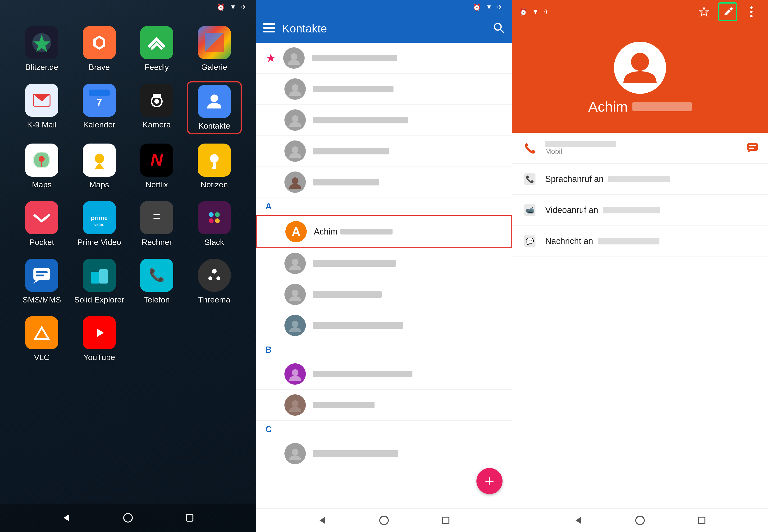 The height and width of the screenshot is (532, 768). I want to click on app-notizen: Notizen, so click(214, 167).